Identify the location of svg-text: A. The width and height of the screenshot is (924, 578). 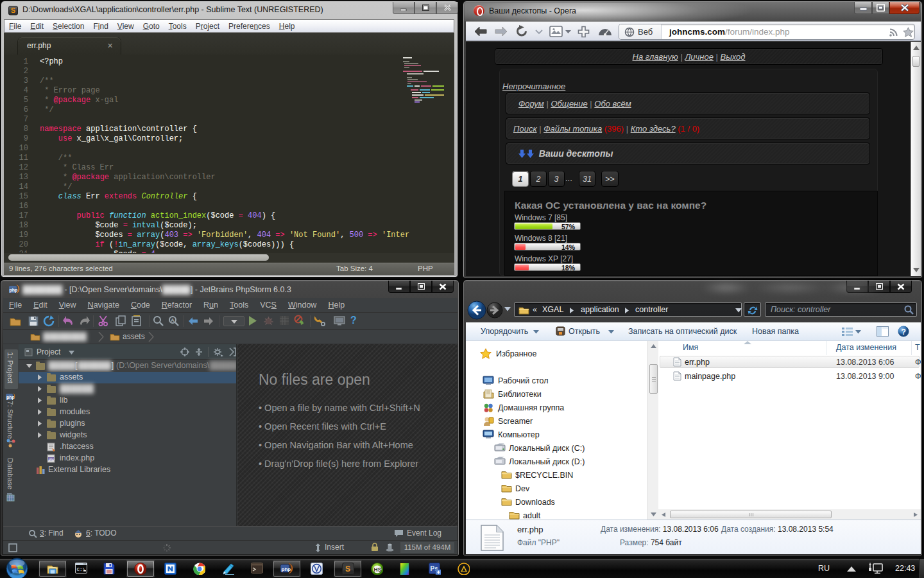
(173, 320).